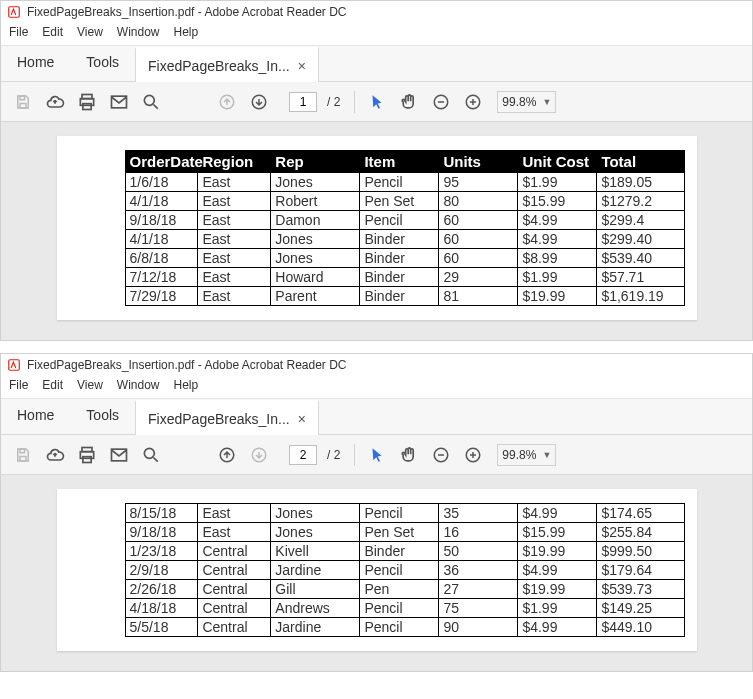 This screenshot has height=699, width=753. Describe the element at coordinates (404, 220) in the screenshot. I see `table-row: 9/18/18EastDamonPencil60$4.99$299.4` at that location.